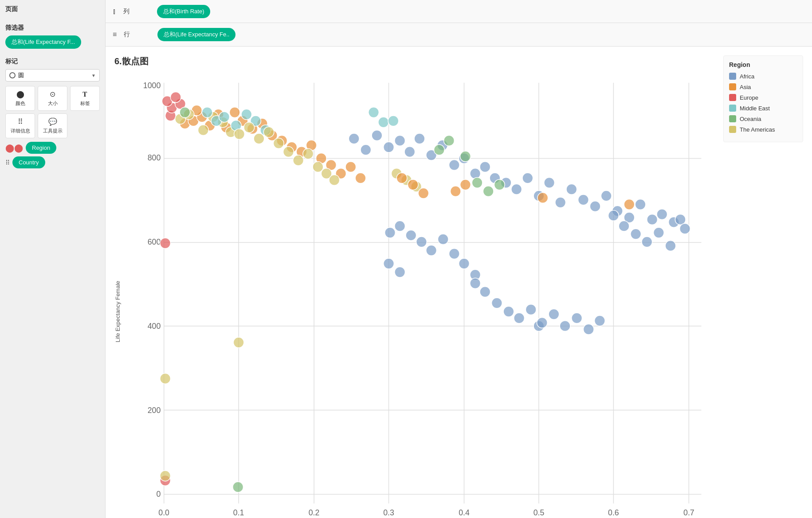 The height and width of the screenshot is (518, 812). Describe the element at coordinates (464, 513) in the screenshot. I see `svg-text: 0.4` at that location.